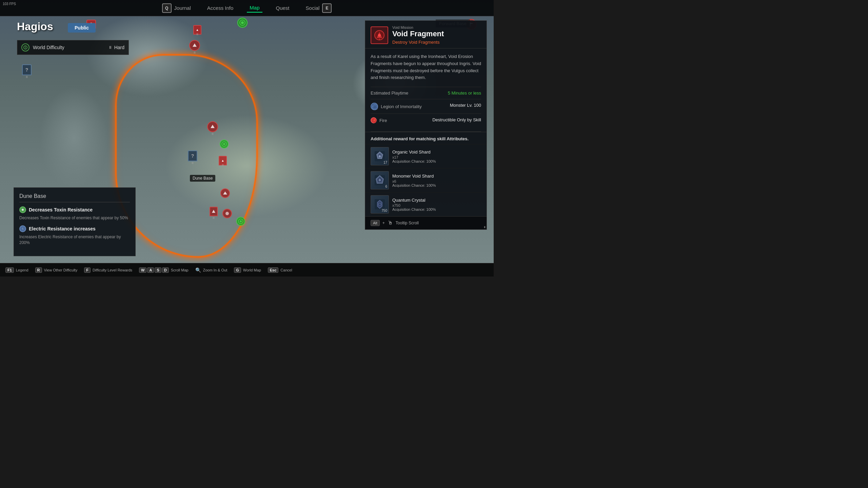  I want to click on dune-base-title: Dune Base, so click(75, 198).